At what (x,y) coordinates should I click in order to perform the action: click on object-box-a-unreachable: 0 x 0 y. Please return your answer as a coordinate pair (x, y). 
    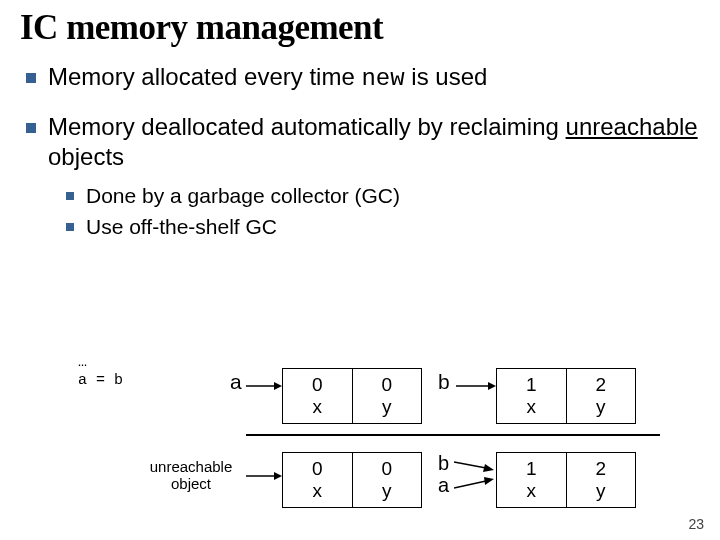
    Looking at the image, I should click on (352, 480).